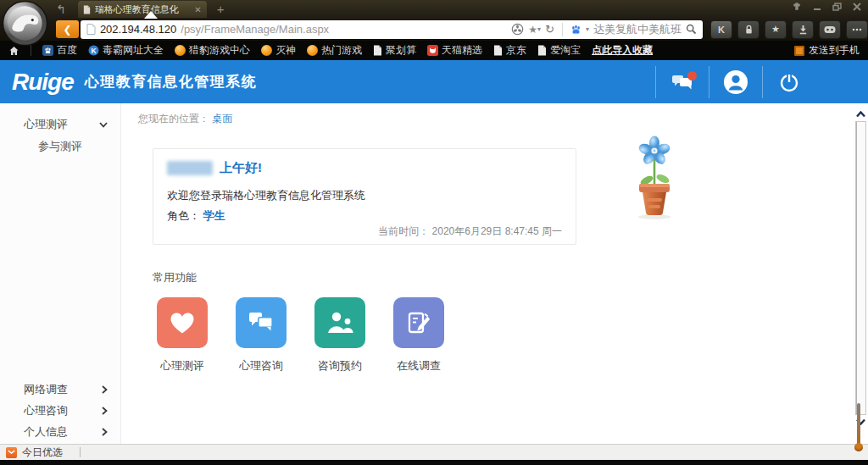  I want to click on refresh-icon: ↻, so click(549, 29).